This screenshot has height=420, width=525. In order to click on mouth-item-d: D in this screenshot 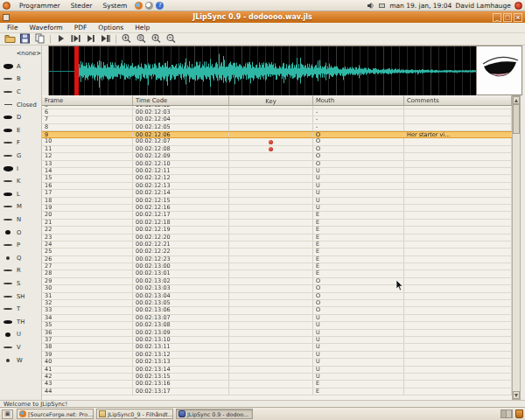, I will do `click(21, 117)`.